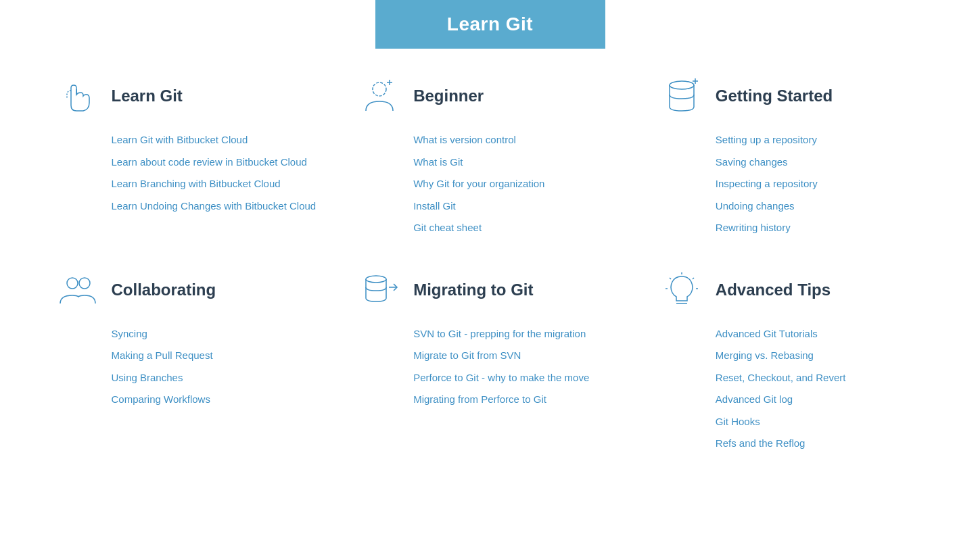  What do you see at coordinates (793, 290) in the screenshot?
I see `section-header-advanced-tips: Advanced Tips` at bounding box center [793, 290].